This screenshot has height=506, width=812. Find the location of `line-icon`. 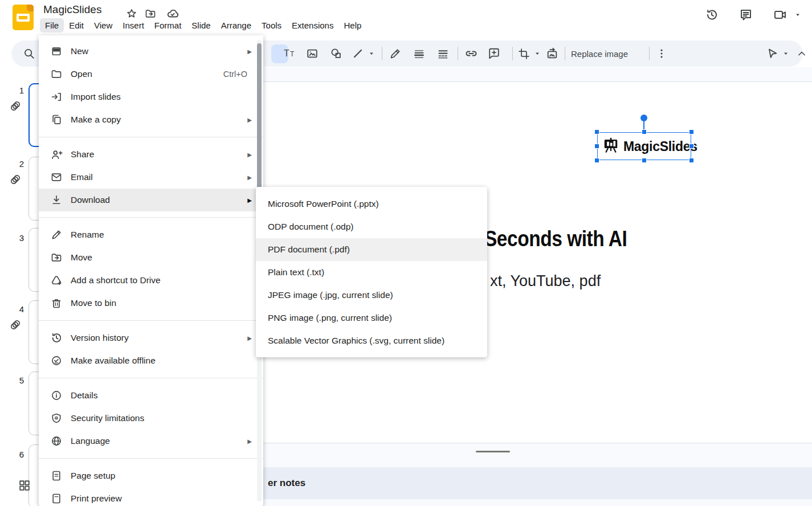

line-icon is located at coordinates (358, 54).